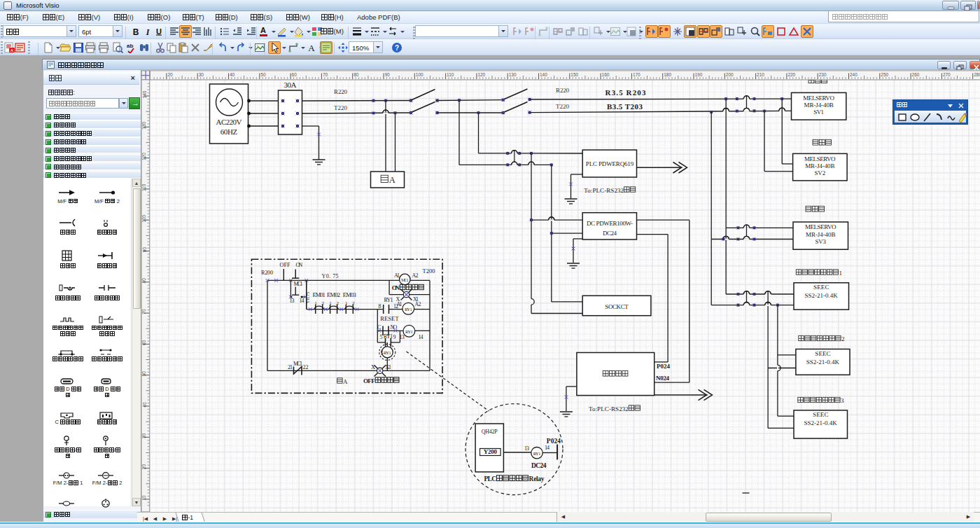  What do you see at coordinates (349, 295) in the screenshot?
I see `svg-text: EM03` at bounding box center [349, 295].